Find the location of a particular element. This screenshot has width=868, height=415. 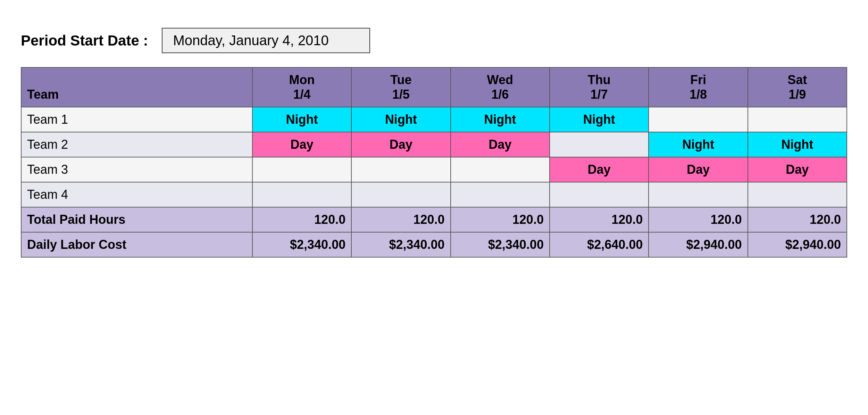

table-header-row: Team Mon 1/4 Tue 1/5 Wed 1/6 Thu 1/7 Fri… is located at coordinates (434, 87).